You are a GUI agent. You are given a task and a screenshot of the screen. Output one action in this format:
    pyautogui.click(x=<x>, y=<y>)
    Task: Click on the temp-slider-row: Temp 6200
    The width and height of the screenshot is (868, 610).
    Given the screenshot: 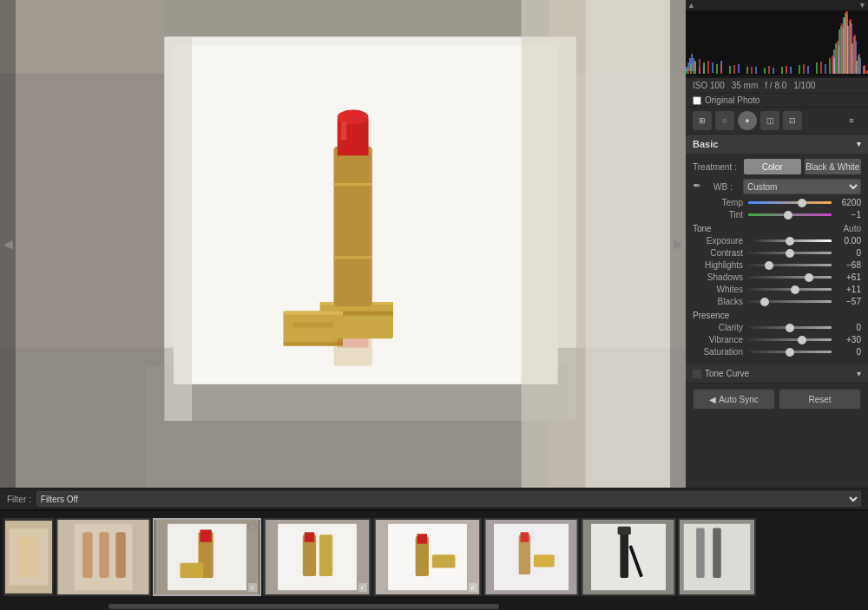 What is the action you would take?
    pyautogui.click(x=777, y=203)
    